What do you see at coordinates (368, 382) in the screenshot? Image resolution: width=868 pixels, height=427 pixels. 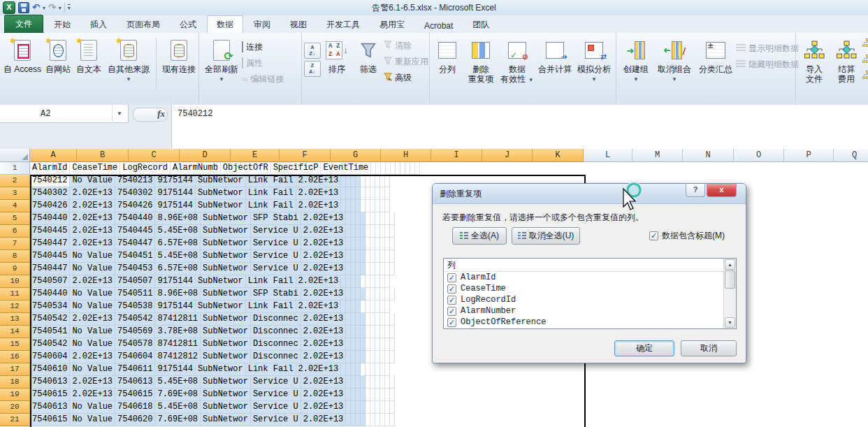 I see `cell-L18` at bounding box center [368, 382].